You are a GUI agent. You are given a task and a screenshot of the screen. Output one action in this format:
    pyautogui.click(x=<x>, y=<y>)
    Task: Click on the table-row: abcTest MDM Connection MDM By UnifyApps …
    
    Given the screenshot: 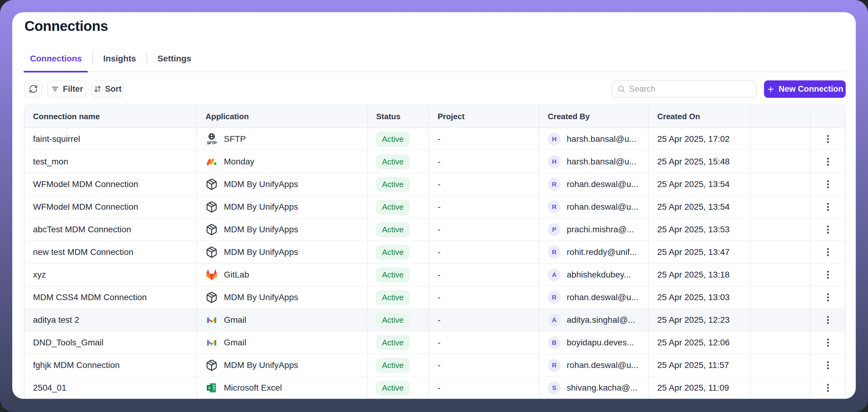 What is the action you would take?
    pyautogui.click(x=435, y=230)
    